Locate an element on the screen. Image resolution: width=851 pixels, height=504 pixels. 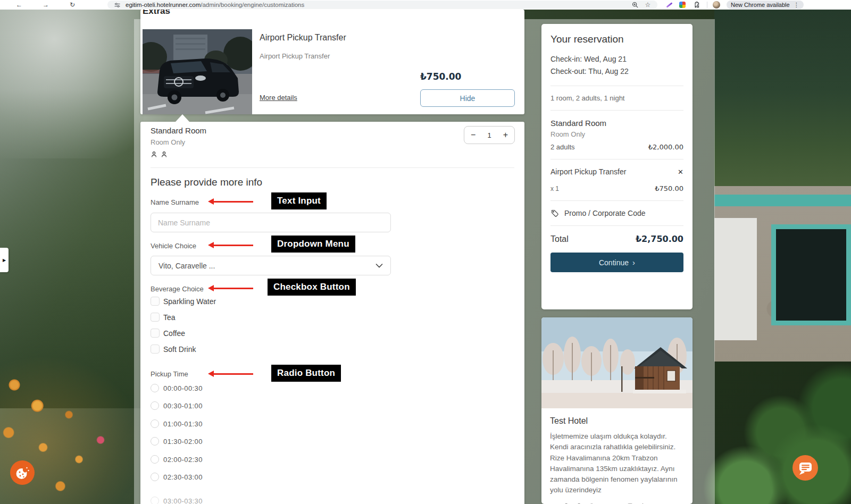
continue-label: Continue is located at coordinates (614, 263).